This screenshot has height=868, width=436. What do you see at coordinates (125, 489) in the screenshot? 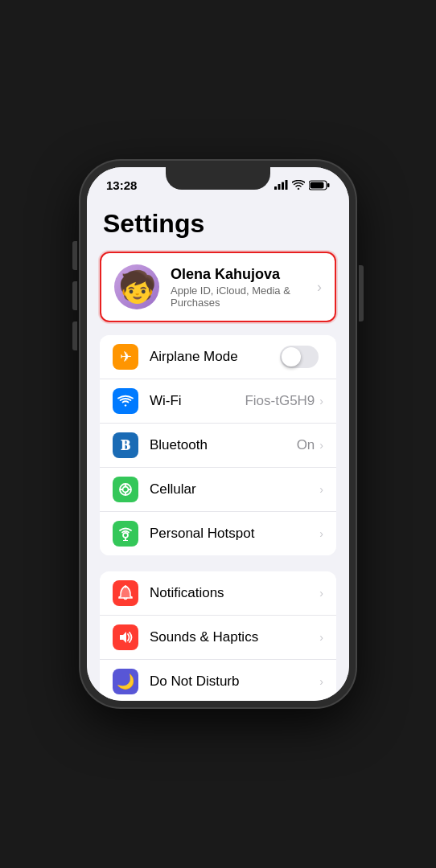
I see `cellular-icon` at bounding box center [125, 489].